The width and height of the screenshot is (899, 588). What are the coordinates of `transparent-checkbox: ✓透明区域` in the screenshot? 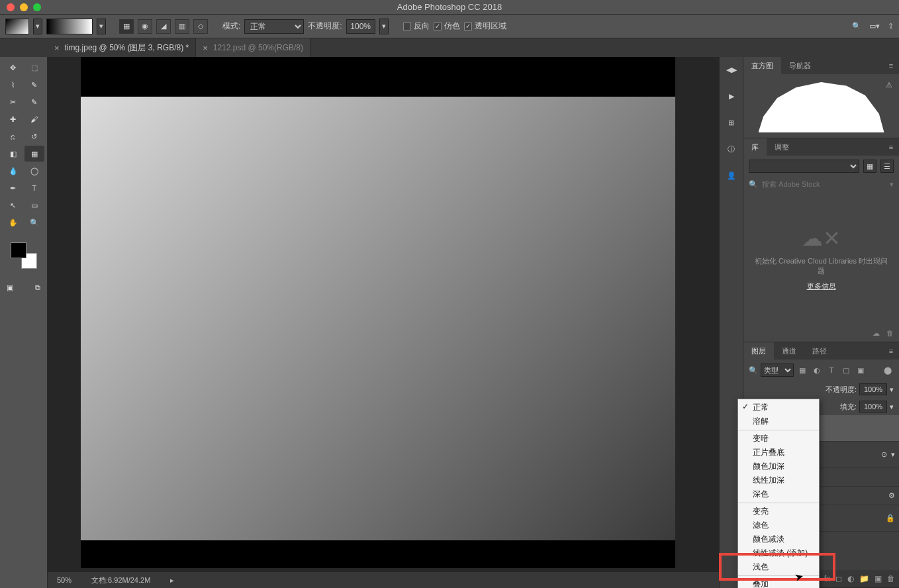 It's located at (485, 26).